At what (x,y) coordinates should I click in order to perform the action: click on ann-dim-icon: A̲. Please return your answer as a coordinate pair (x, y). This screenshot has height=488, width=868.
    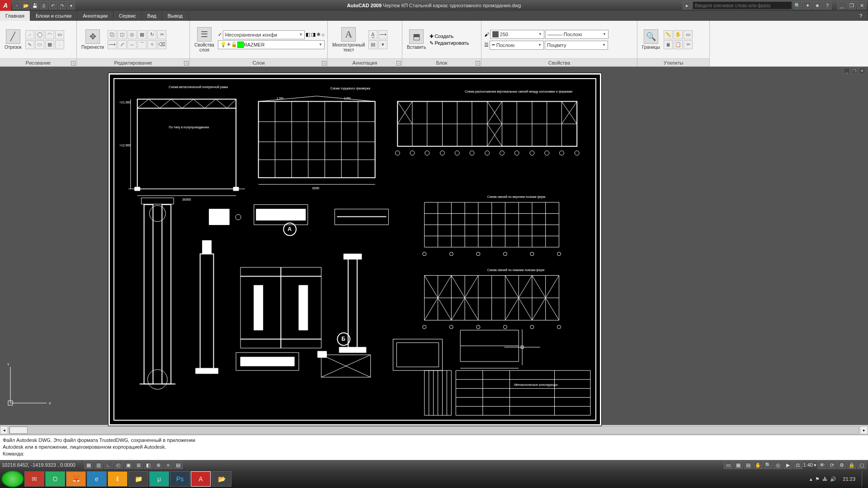
    Looking at the image, I should click on (373, 35).